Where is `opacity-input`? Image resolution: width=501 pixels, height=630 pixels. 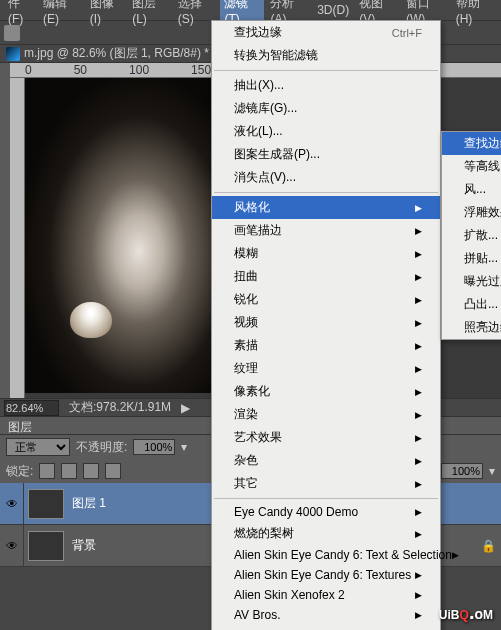 opacity-input is located at coordinates (154, 447).